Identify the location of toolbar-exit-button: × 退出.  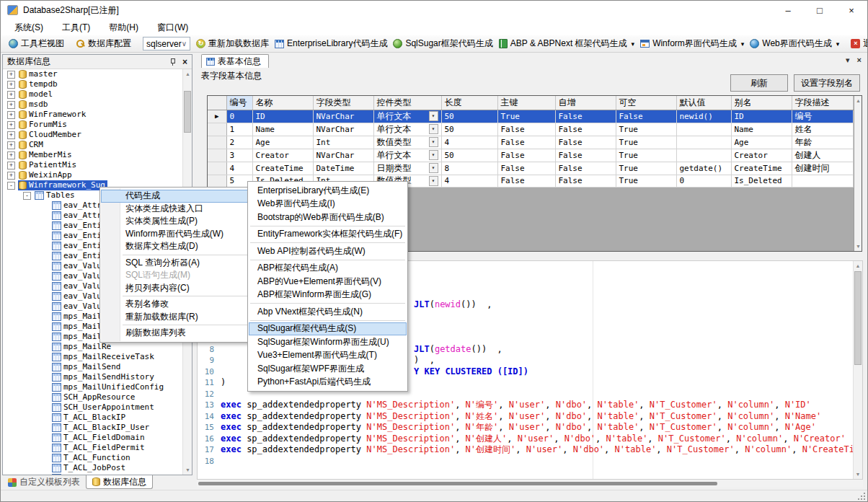
(858, 43).